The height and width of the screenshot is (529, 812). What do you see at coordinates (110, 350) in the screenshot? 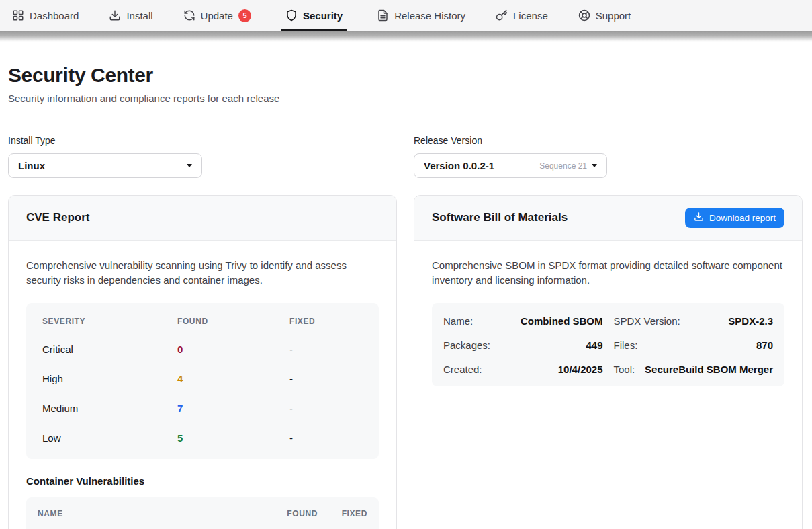
I see `severity-label: Critical` at bounding box center [110, 350].